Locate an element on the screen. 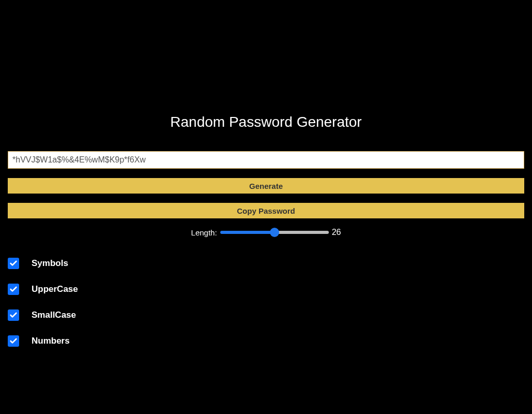 This screenshot has width=532, height=414. option-row-numbers: Numbers is located at coordinates (266, 341).